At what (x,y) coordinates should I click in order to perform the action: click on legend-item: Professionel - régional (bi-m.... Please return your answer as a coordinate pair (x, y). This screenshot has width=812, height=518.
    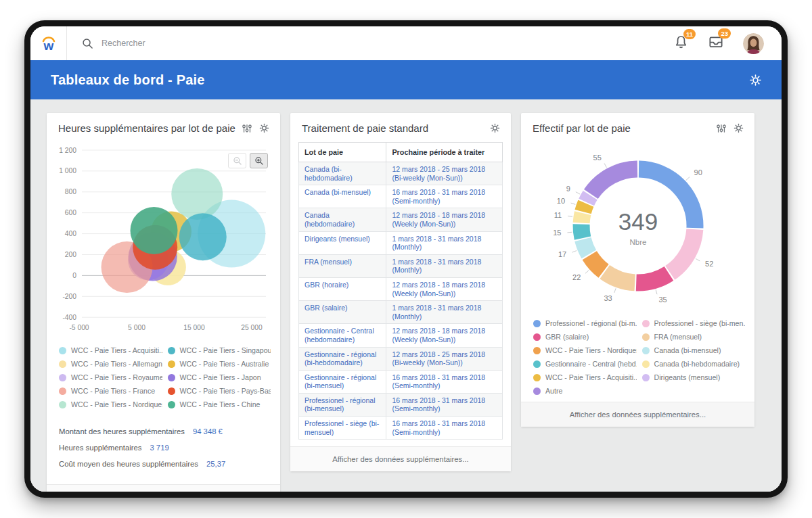
    Looking at the image, I should click on (585, 323).